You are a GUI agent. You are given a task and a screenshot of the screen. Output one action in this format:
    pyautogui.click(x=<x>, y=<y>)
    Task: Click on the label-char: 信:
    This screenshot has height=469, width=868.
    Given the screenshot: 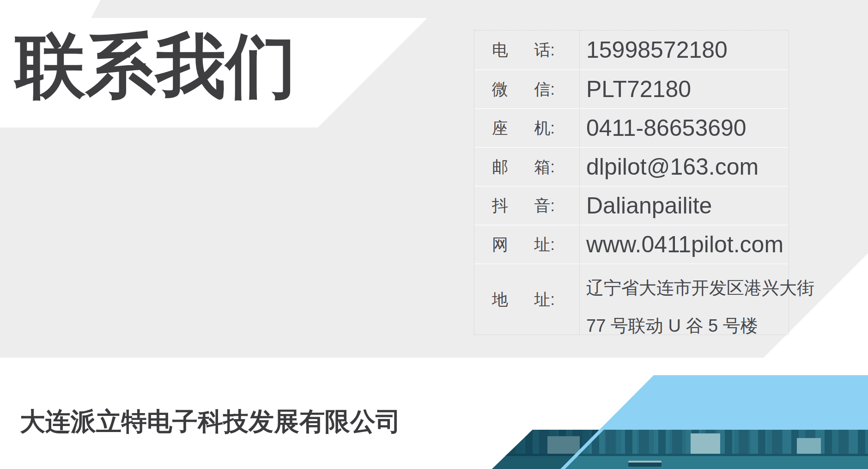 What is the action you would take?
    pyautogui.click(x=544, y=90)
    